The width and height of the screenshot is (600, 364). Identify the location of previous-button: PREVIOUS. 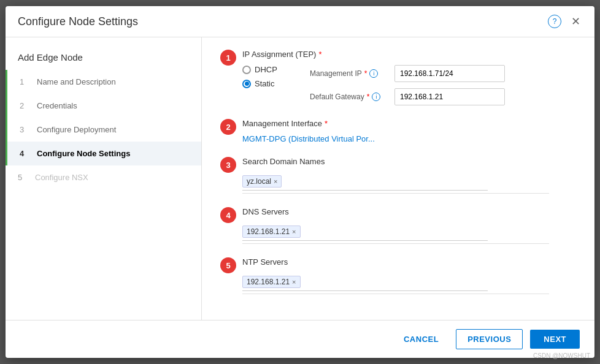
(490, 339).